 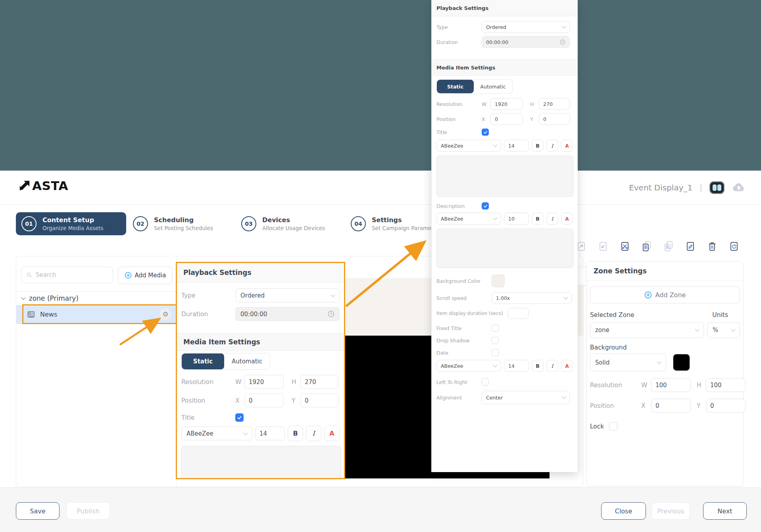 I want to click on copy-icon, so click(x=647, y=246).